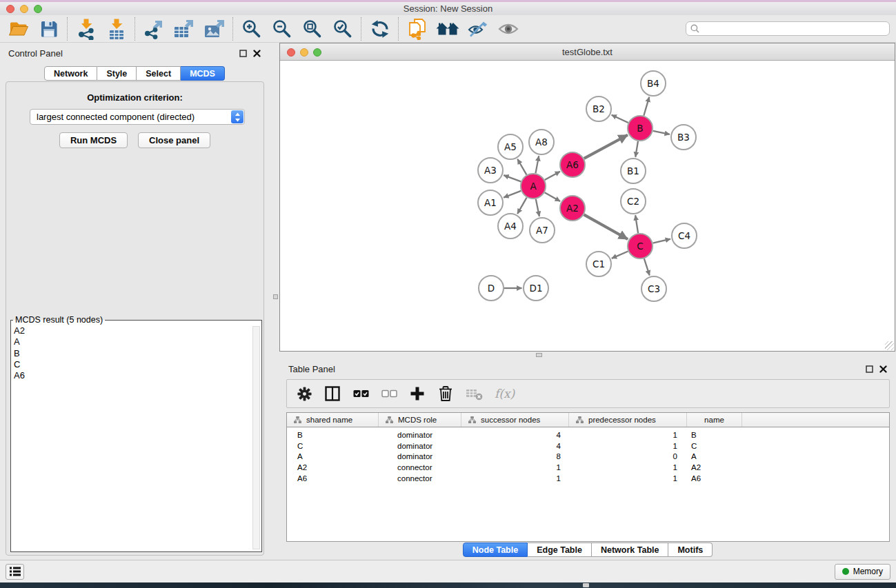 The width and height of the screenshot is (896, 588). I want to click on result-item: C, so click(132, 365).